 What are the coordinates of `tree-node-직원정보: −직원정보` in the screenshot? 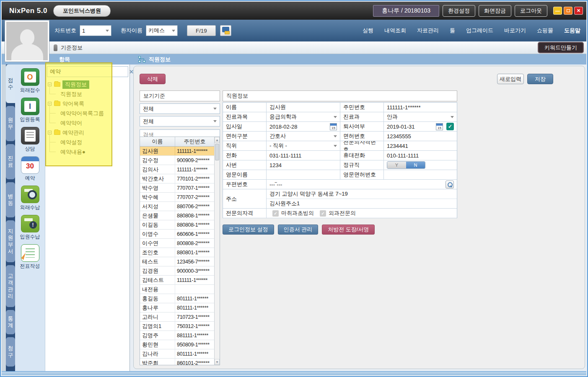 It's located at (88, 85).